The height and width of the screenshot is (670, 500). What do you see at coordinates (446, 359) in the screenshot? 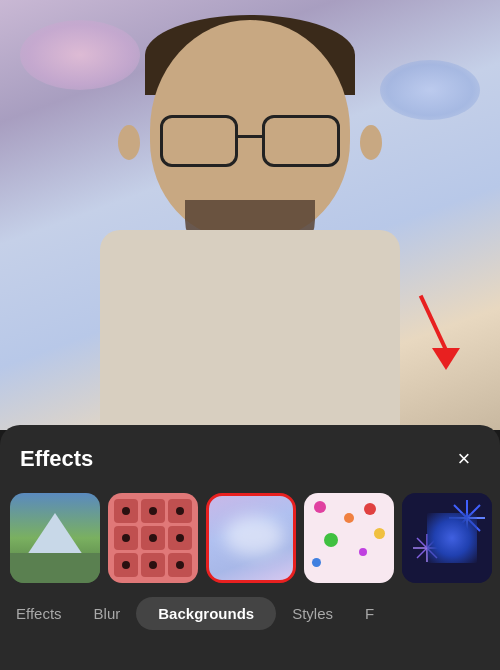
I see `arrow-head` at bounding box center [446, 359].